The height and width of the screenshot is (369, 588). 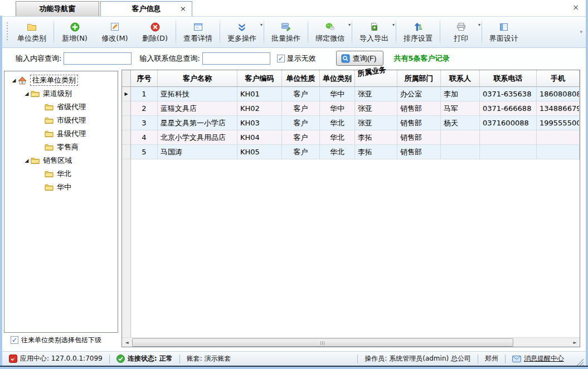 I want to click on tree-item-county-agent: 县级代理, so click(x=61, y=134).